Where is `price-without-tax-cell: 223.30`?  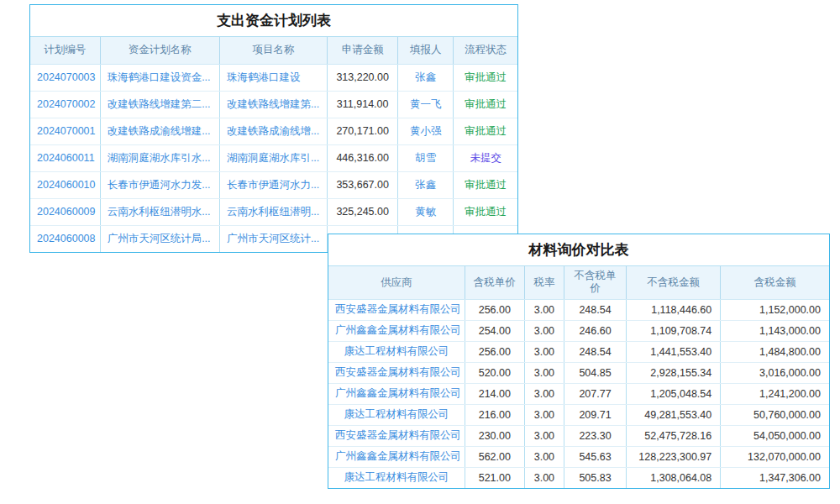
price-without-tax-cell: 223.30 is located at coordinates (595, 435).